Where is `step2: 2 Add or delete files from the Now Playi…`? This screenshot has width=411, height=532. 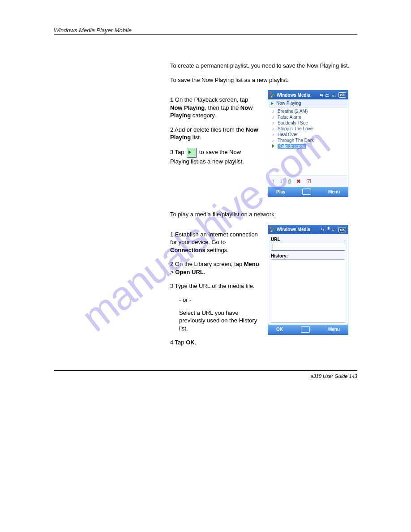 step2: 2 Add or delete files from the Now Playi… is located at coordinates (215, 133).